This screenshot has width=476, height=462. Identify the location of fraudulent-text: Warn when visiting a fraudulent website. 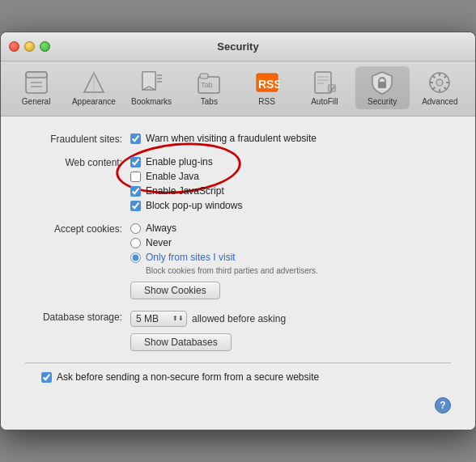
(232, 138).